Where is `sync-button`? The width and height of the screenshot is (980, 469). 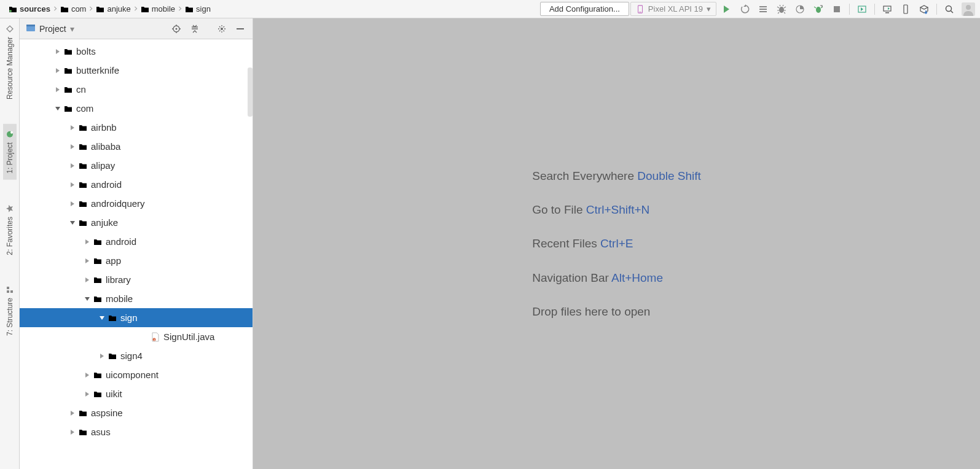 sync-button is located at coordinates (862, 9).